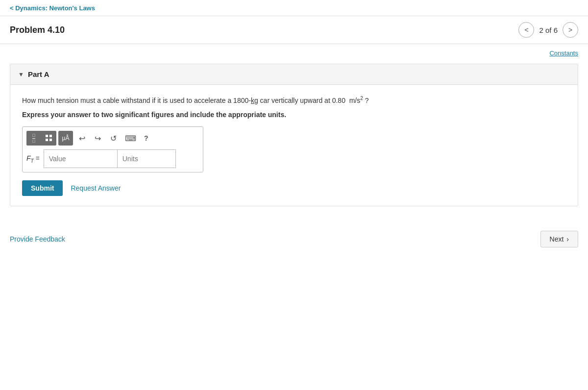 This screenshot has height=390, width=588. I want to click on input-row: FT =, so click(113, 159).